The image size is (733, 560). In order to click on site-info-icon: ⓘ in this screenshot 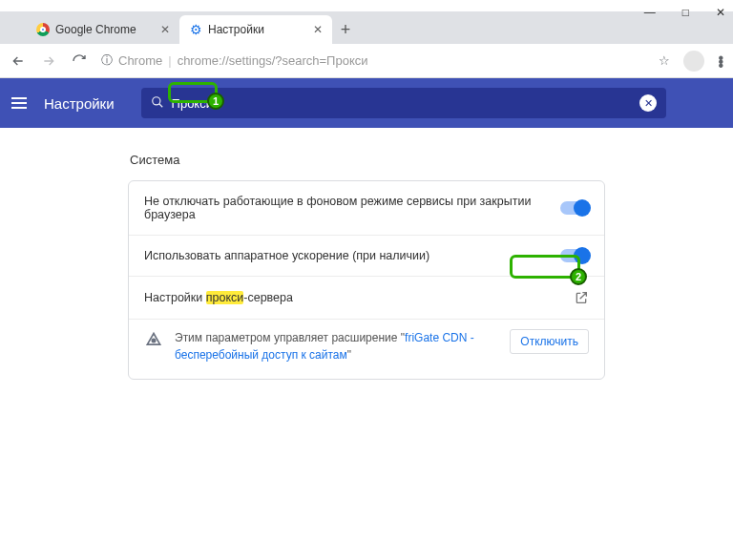, I will do `click(107, 61)`.